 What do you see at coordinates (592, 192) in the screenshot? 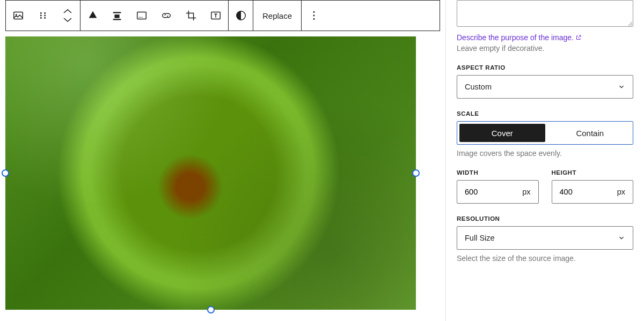
I see `height-input-wrap: px` at bounding box center [592, 192].